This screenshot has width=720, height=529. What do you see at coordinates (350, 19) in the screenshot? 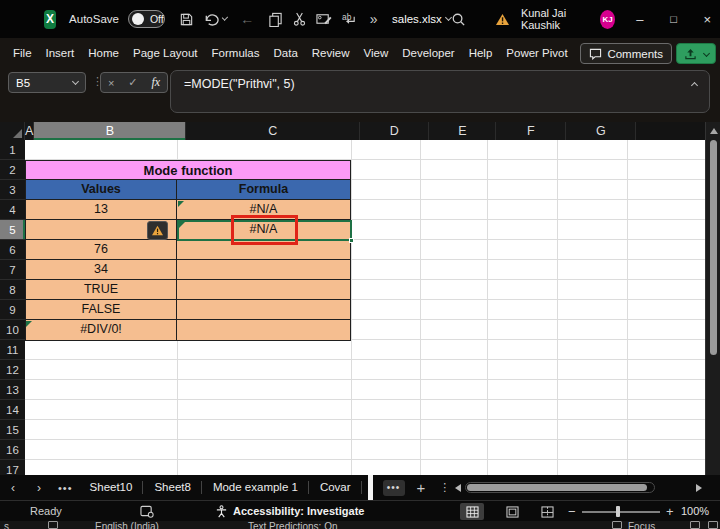
I see `replace-icon: ab` at bounding box center [350, 19].